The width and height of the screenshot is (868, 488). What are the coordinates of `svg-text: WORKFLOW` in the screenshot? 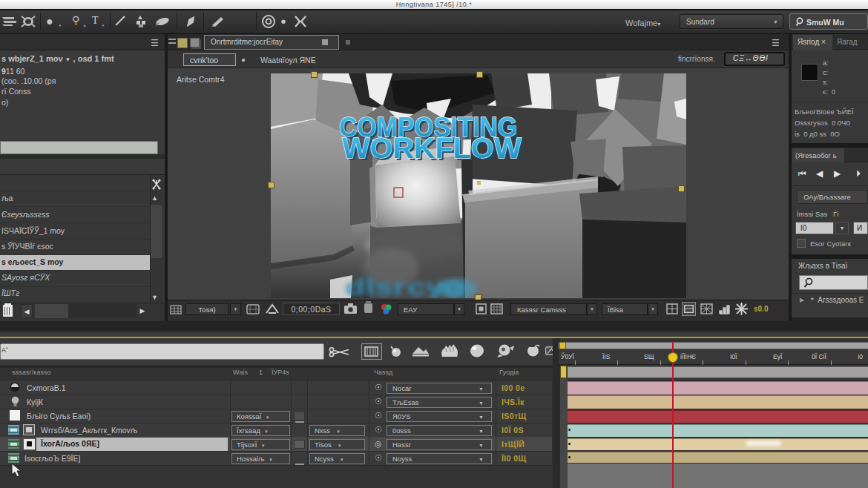 It's located at (432, 148).